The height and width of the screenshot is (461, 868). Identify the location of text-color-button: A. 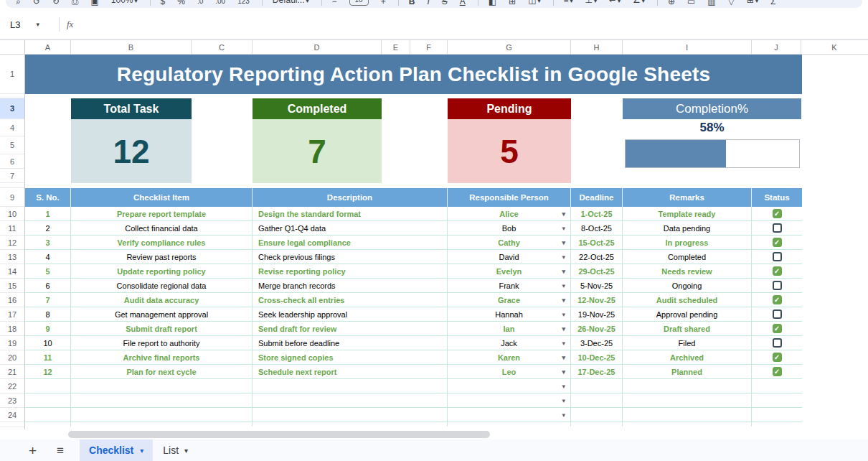
(463, 3).